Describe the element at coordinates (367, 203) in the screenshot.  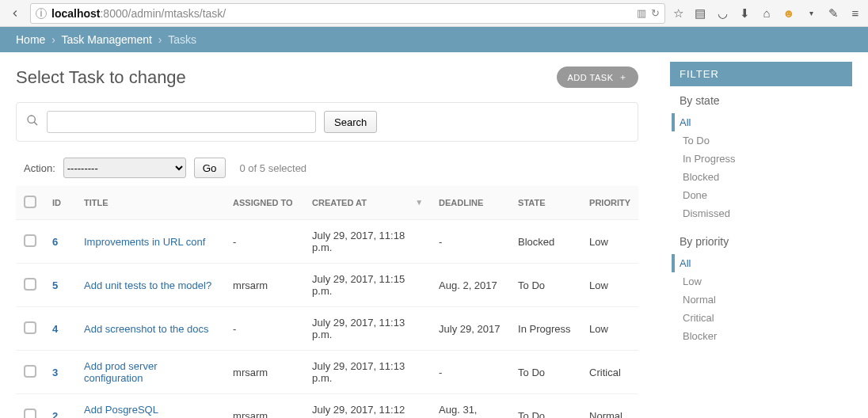
I see `col-created: CREATED AT ▼` at that location.